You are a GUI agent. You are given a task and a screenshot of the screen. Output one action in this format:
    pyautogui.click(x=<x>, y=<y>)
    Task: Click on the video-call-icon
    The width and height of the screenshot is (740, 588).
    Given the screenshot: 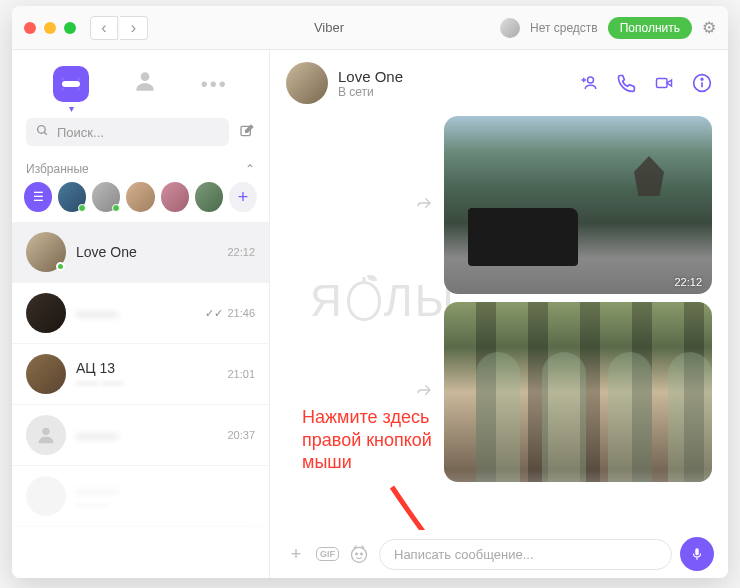 What is the action you would take?
    pyautogui.click(x=664, y=83)
    